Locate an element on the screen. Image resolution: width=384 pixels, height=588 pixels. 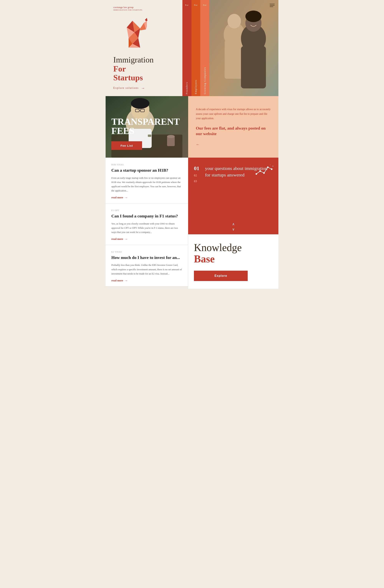
nav-col-label-founders: Founders is located at coordinates (187, 86).